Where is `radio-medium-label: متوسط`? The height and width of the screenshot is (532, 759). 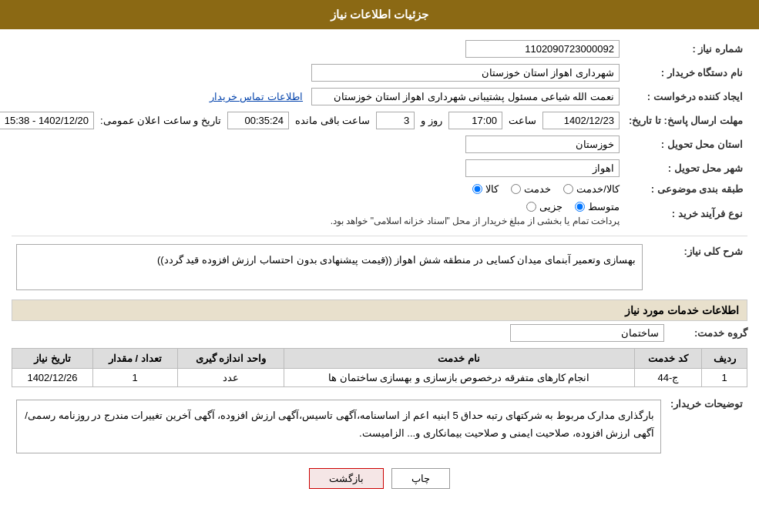
radio-medium-label: متوسط is located at coordinates (604, 206).